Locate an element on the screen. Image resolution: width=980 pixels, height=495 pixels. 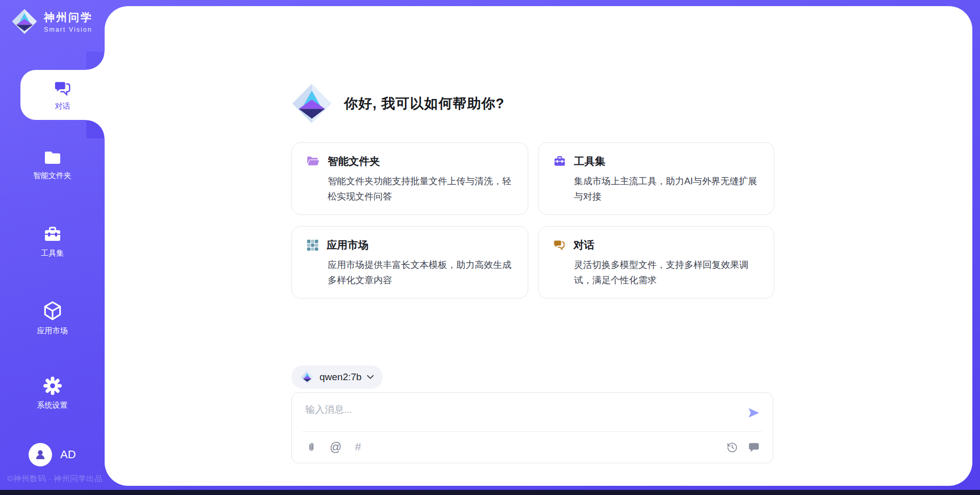
card-title: 对话 is located at coordinates (584, 245).